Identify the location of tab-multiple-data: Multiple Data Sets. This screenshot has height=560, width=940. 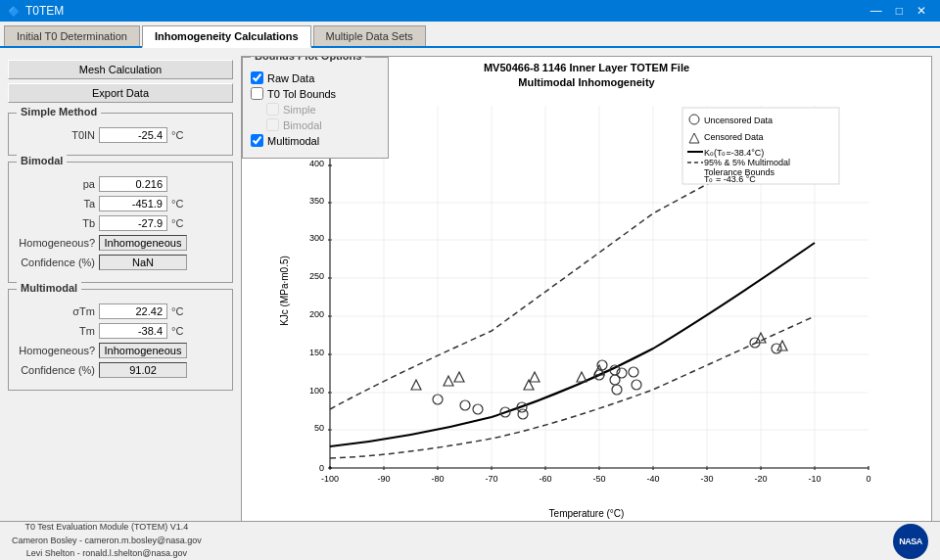
(370, 35).